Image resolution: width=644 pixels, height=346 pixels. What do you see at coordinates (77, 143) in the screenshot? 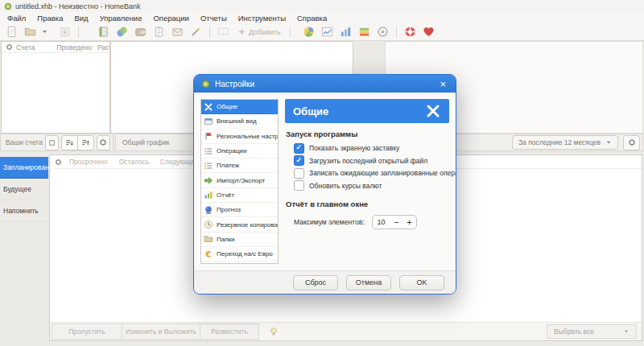
I see `expand-collapse-group` at bounding box center [77, 143].